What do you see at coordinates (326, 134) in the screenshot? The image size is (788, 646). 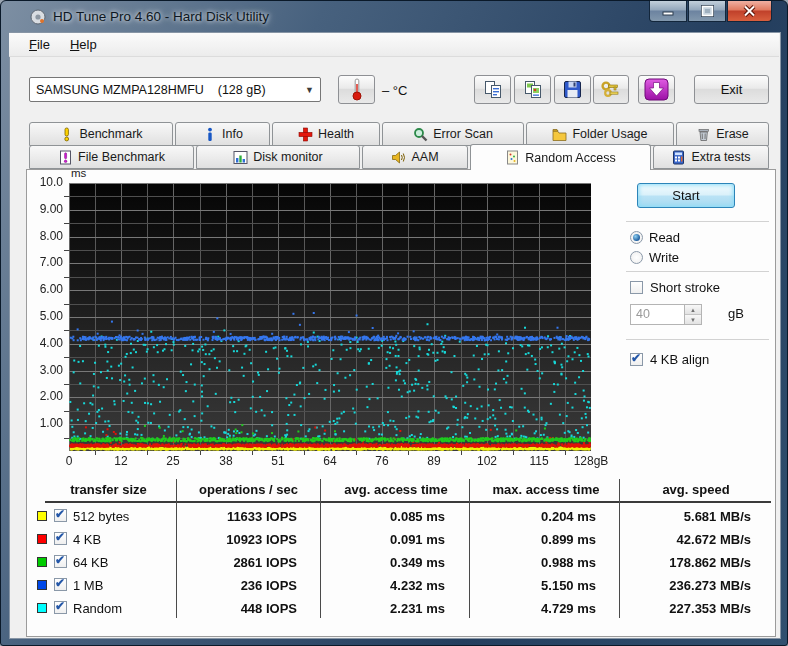 I see `tab-health: Health` at bounding box center [326, 134].